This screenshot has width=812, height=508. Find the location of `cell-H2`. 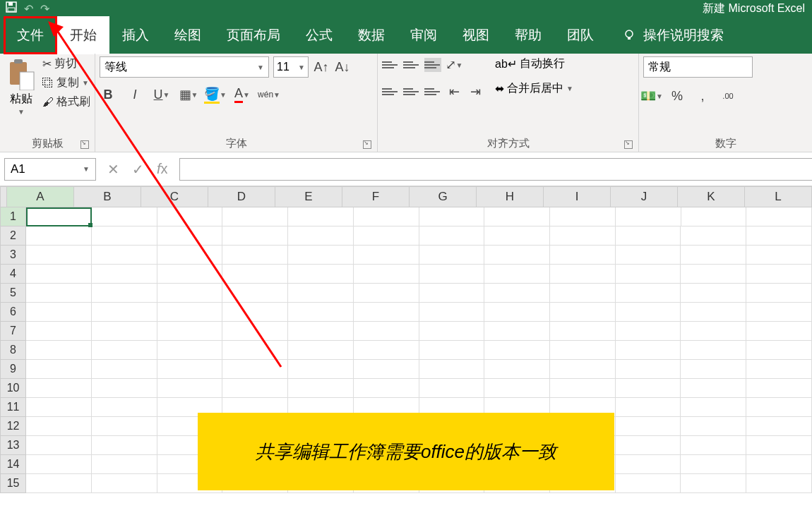

cell-H2 is located at coordinates (517, 236).